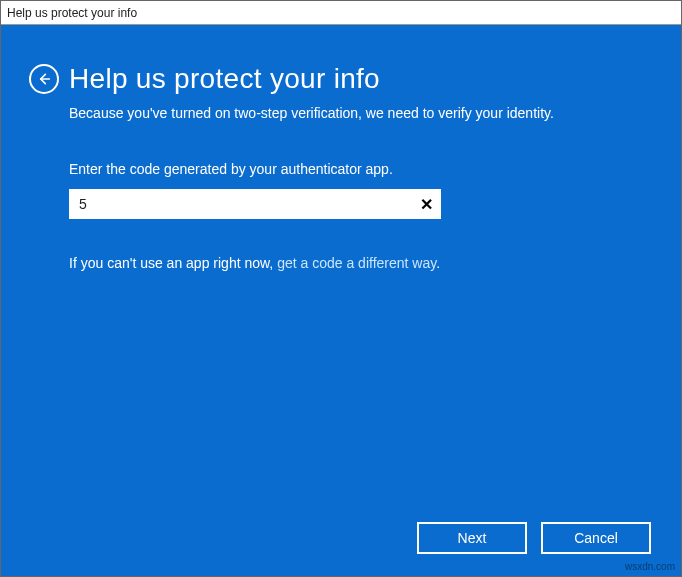 The height and width of the screenshot is (577, 682). I want to click on back-arrow-icon, so click(44, 79).